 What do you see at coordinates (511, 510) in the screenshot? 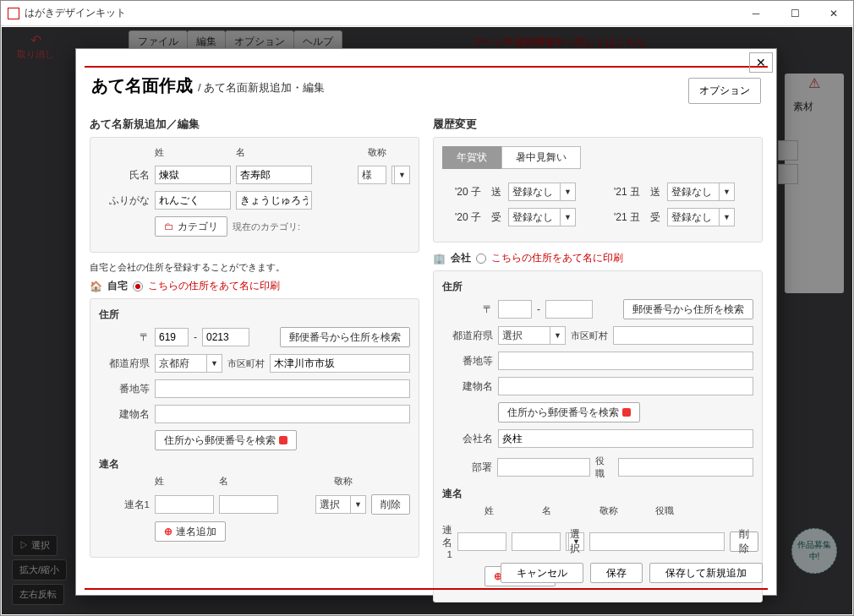
I see `c-label-r-sei: 姓` at bounding box center [511, 510].